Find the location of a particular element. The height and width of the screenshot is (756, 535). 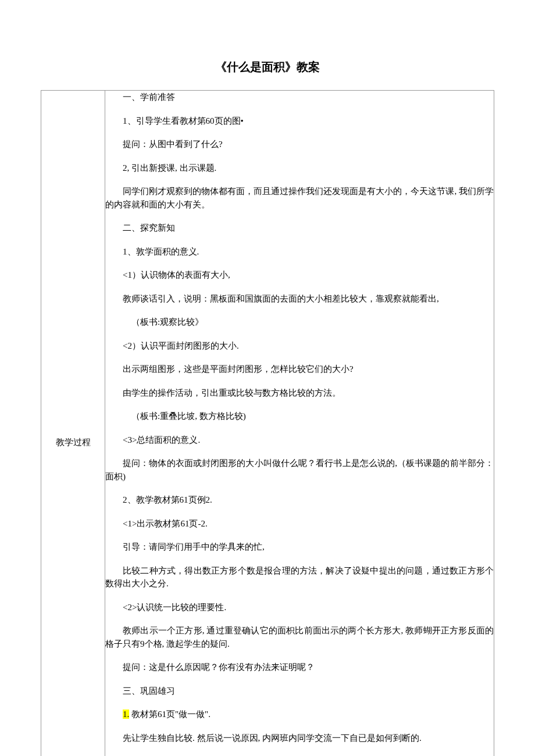

content-line: 出示两组图形，这些是平面封闭图形，怎样比较它们的大小? is located at coordinates (299, 370).